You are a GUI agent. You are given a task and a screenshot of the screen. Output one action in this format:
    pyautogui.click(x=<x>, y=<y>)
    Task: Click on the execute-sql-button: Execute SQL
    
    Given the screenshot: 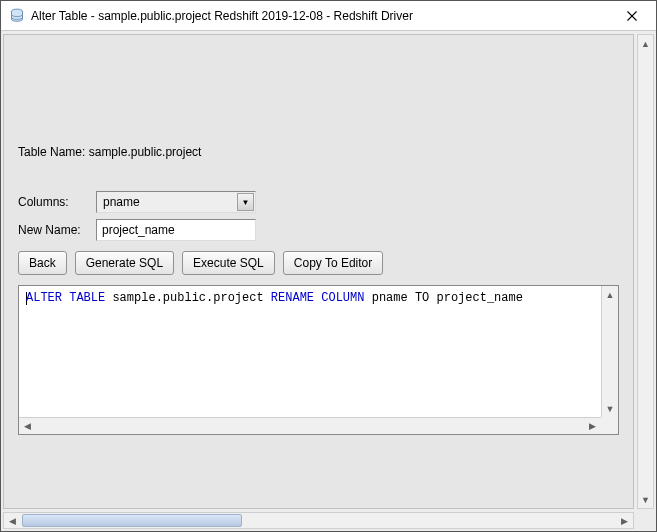 What is the action you would take?
    pyautogui.click(x=228, y=263)
    